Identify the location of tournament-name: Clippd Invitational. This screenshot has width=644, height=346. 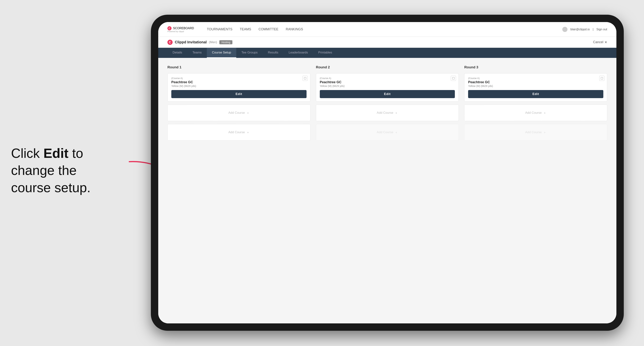
(191, 42).